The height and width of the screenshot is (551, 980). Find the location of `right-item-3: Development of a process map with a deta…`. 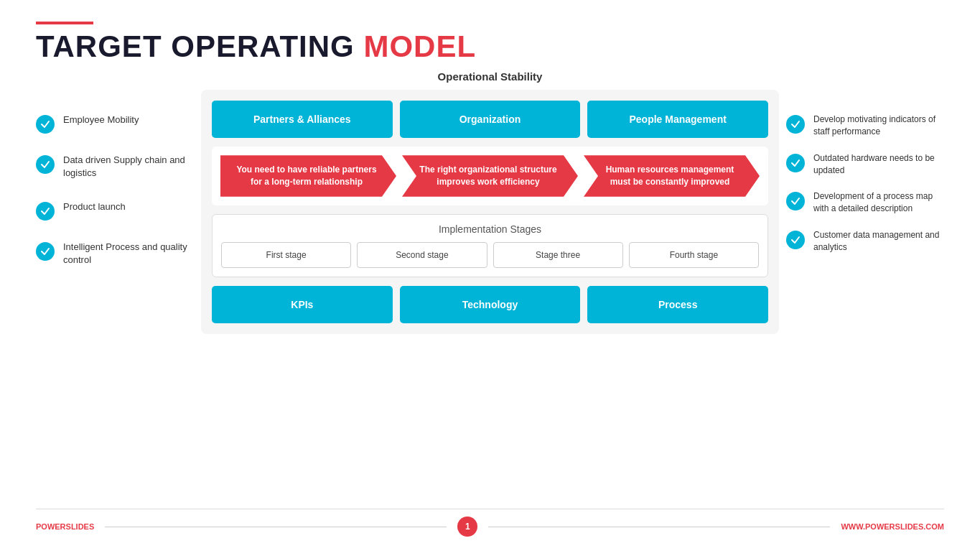

right-item-3: Development of a process map with a deta… is located at coordinates (879, 203).